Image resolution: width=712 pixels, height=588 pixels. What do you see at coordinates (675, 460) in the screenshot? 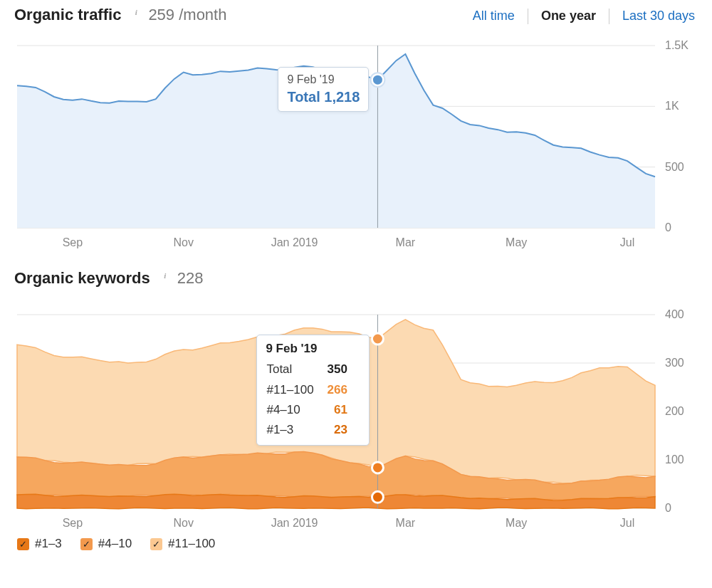
I see `svg-text: 100` at bounding box center [675, 460].